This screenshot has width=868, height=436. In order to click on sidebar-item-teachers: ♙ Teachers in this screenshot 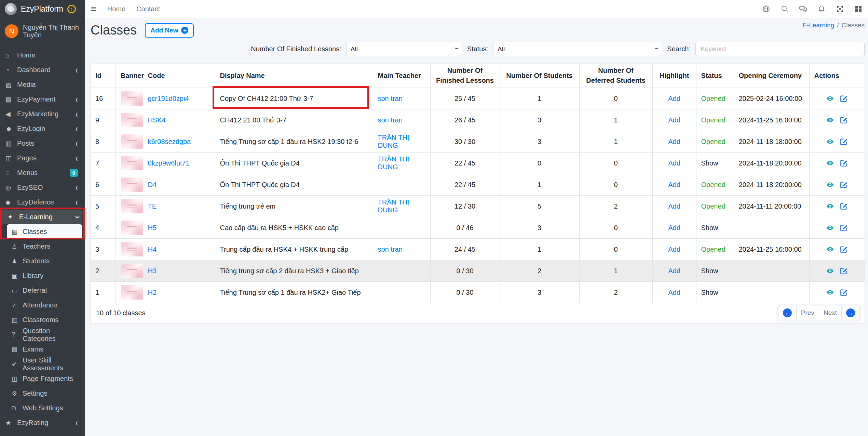, I will do `click(44, 246)`.